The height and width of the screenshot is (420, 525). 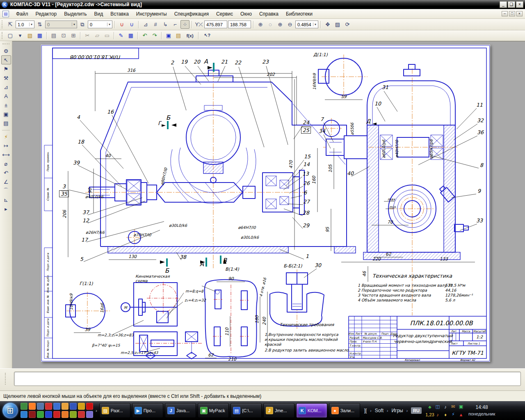 What do you see at coordinates (148, 411) in the screenshot?
I see `task-button: ▶ Про...` at bounding box center [148, 411].